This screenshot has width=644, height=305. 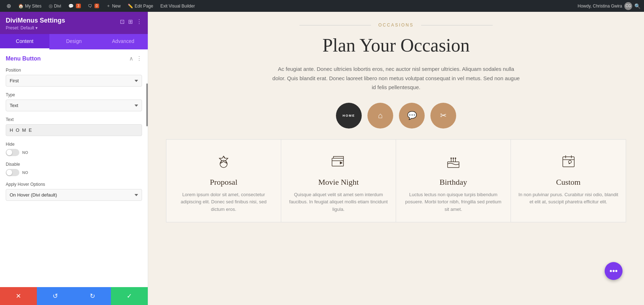 What do you see at coordinates (613, 271) in the screenshot?
I see `fab-dots-icon: •••` at bounding box center [613, 271].